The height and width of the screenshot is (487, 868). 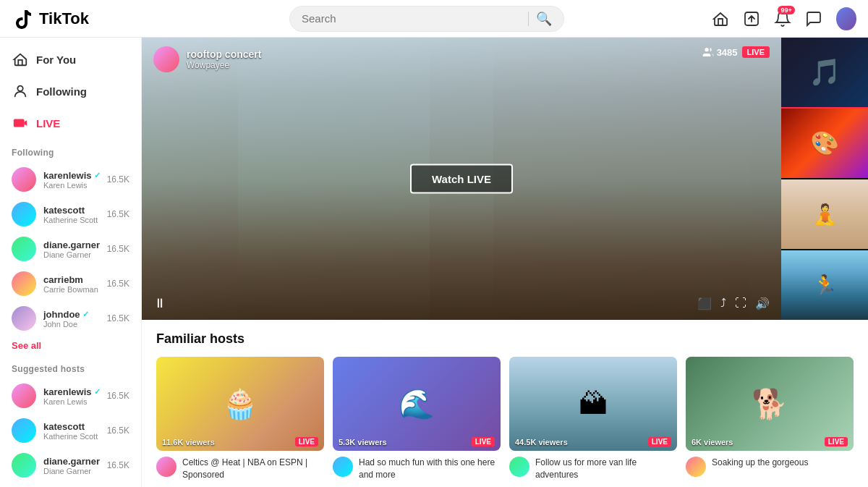 I want to click on following-handle-1: karenlewis ✓, so click(x=72, y=175).